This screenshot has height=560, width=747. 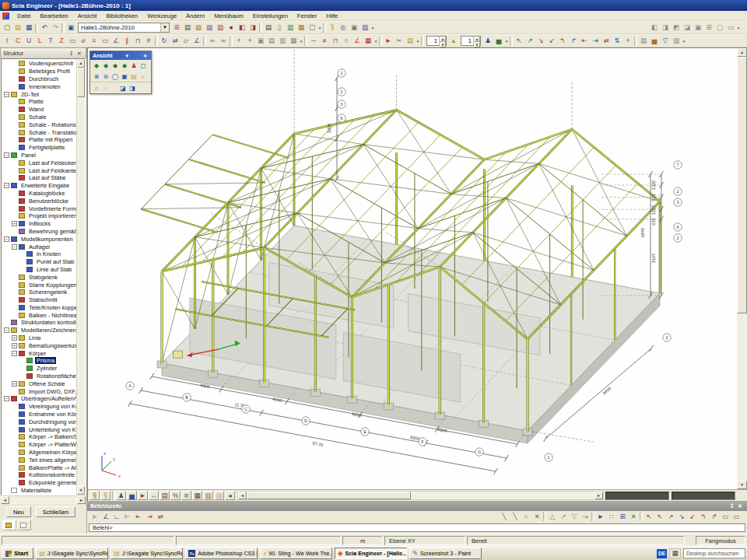 I want to click on line-icon: ─, so click(x=314, y=40).